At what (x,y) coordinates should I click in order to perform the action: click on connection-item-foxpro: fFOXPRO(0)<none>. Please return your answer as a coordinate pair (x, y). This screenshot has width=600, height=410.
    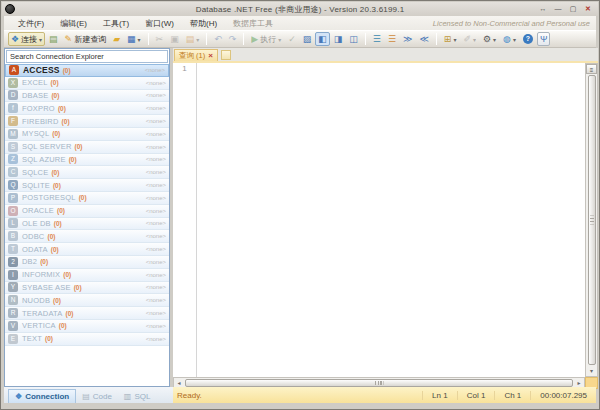
    Looking at the image, I should click on (87, 108).